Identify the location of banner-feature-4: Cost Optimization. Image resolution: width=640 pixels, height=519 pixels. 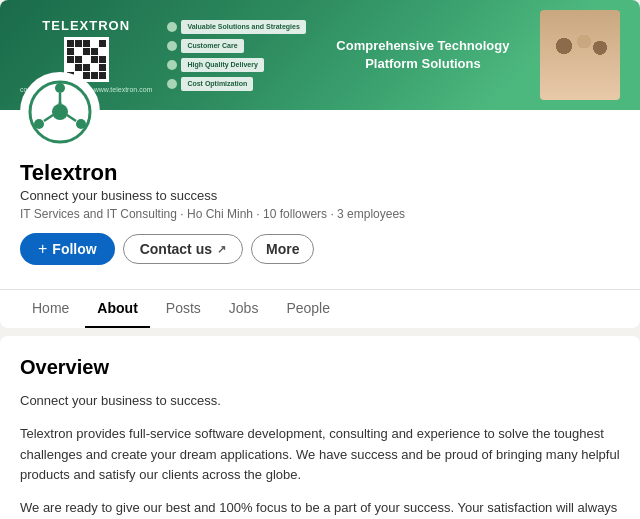
(236, 84).